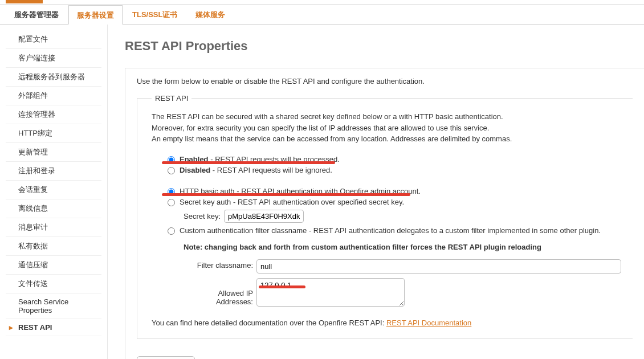 This screenshot has height=359, width=644. I want to click on sidebar-item-search-service: Search Service Properties, so click(54, 307).